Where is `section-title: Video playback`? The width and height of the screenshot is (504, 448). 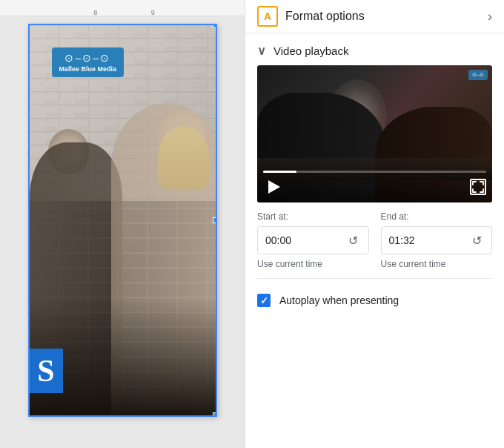
section-title: Video playback is located at coordinates (311, 50).